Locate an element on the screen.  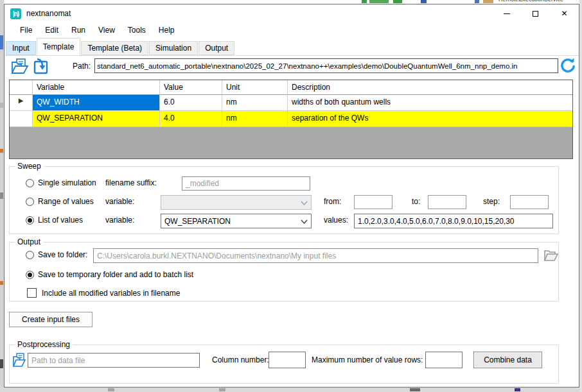
create-input-files-button: Create input files is located at coordinates (51, 320).